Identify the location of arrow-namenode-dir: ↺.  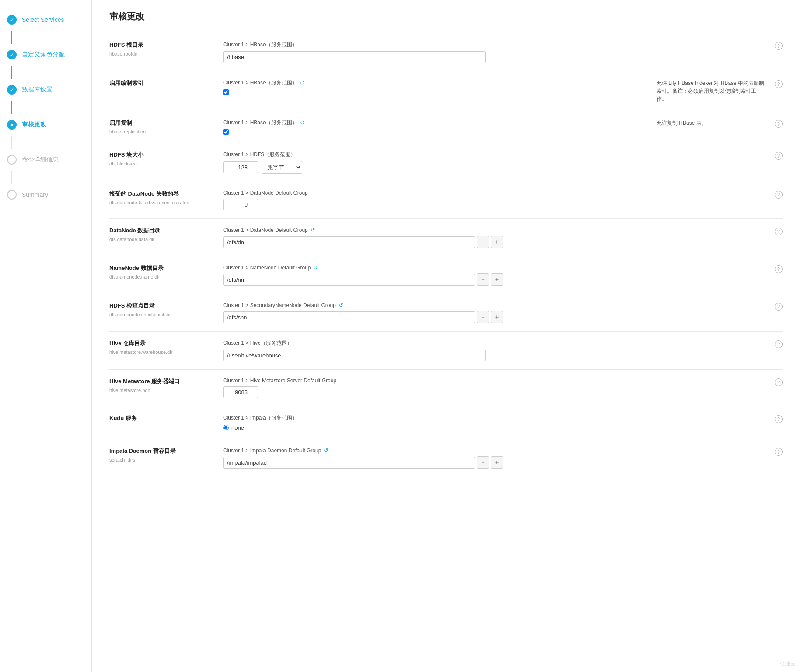
(316, 268).